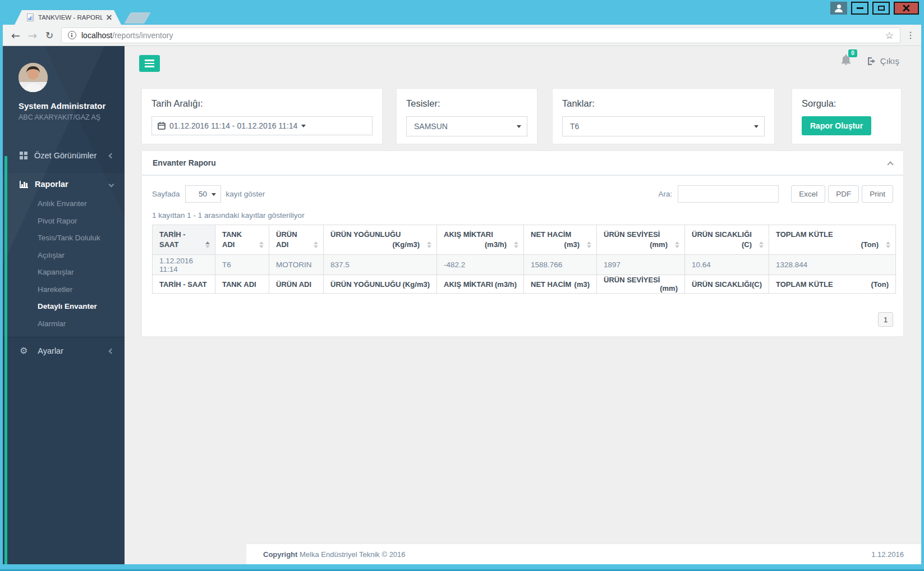  Describe the element at coordinates (16, 35) in the screenshot. I see `back-icon: ←` at that location.